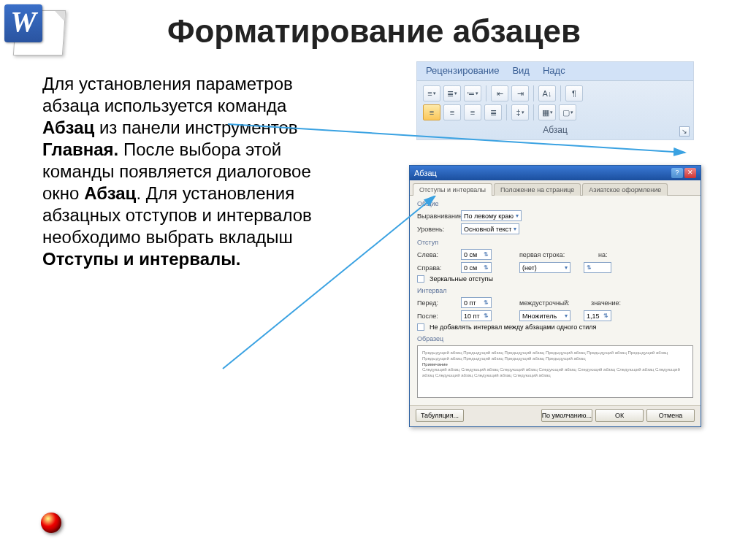 The height and width of the screenshot is (560, 748). What do you see at coordinates (438, 255) in the screenshot?
I see `left-label: Слева:` at bounding box center [438, 255].